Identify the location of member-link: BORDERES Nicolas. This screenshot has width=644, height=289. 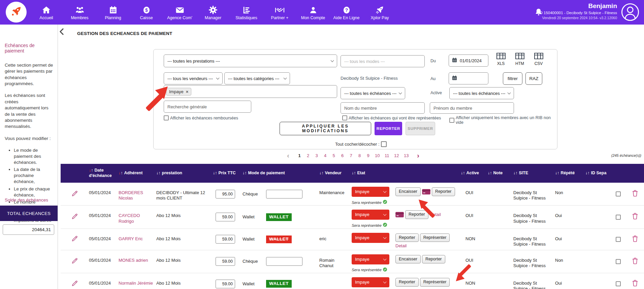
(131, 195).